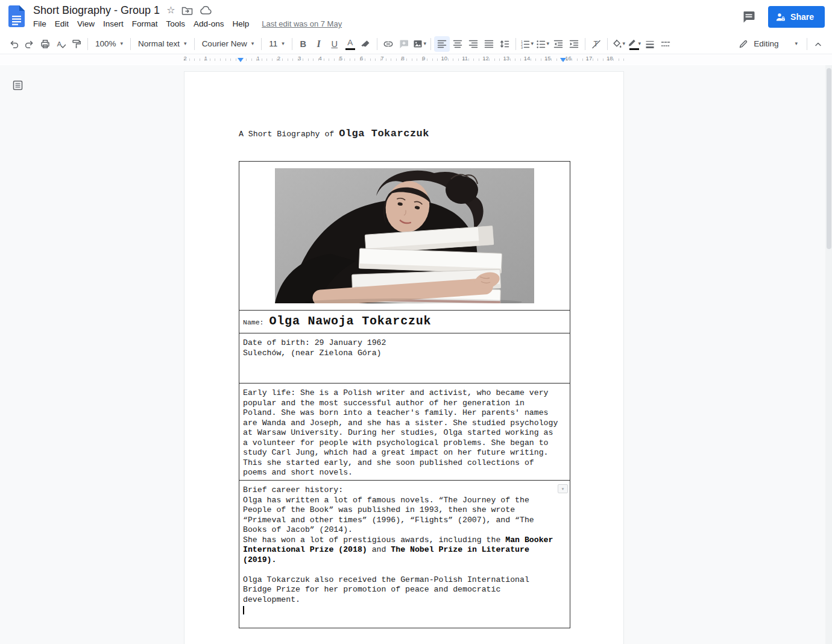 Image resolution: width=832 pixels, height=644 pixels. What do you see at coordinates (828, 355) in the screenshot?
I see `scrollbar-track` at bounding box center [828, 355].